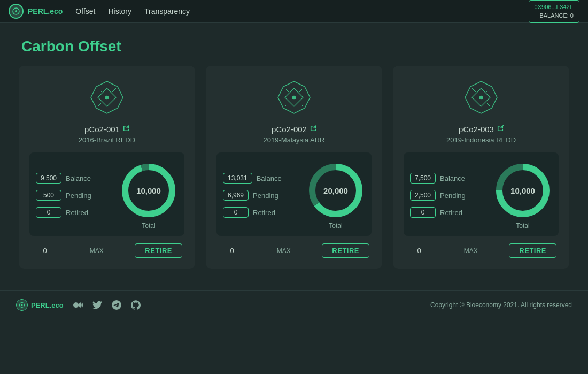 Image resolution: width=588 pixels, height=374 pixels. What do you see at coordinates (423, 195) in the screenshot?
I see `pending-value: 2,500` at bounding box center [423, 195].